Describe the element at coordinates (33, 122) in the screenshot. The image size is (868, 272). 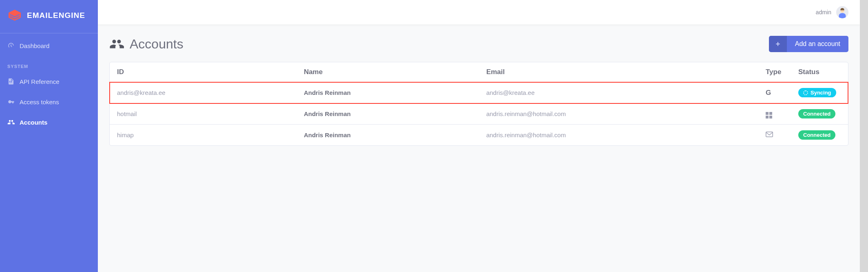
I see `sidebar-item-label: Accounts` at that location.